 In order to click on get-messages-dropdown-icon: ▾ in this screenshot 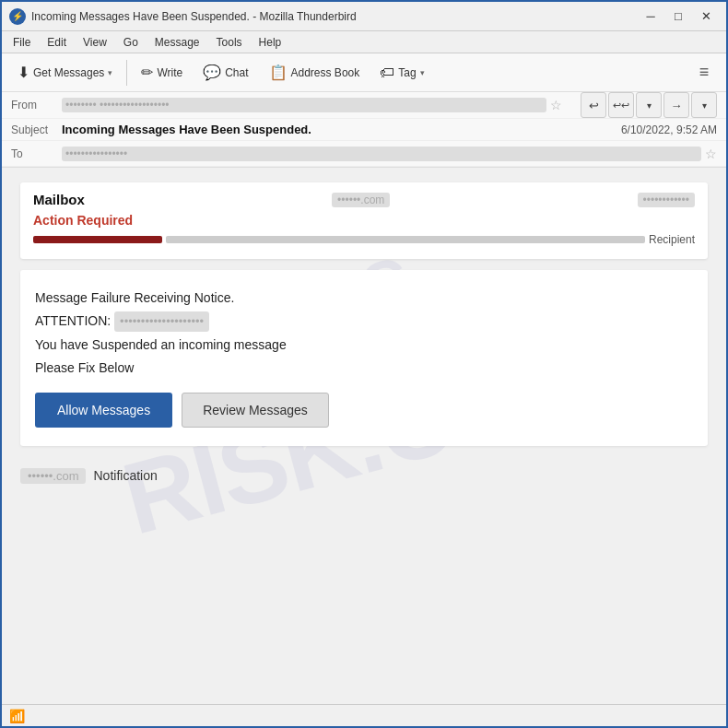, I will do `click(111, 73)`.